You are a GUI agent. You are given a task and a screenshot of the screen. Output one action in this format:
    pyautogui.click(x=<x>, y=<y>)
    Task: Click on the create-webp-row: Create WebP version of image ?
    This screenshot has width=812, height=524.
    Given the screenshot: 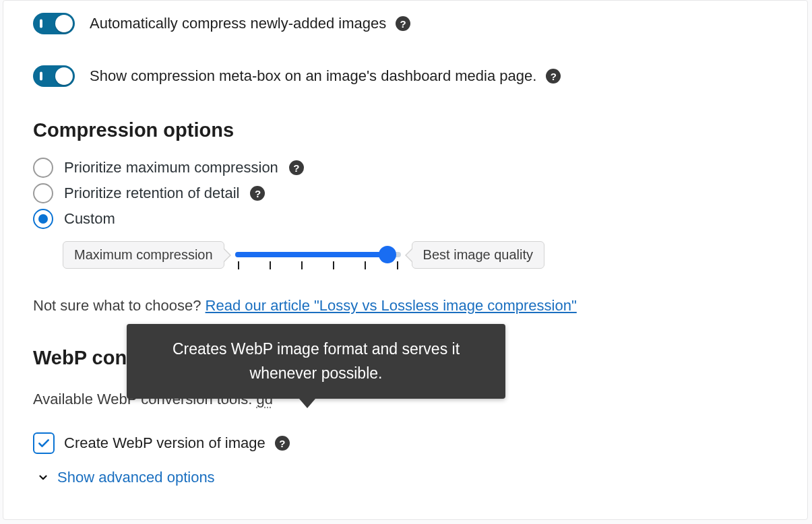 What is the action you would take?
    pyautogui.click(x=406, y=443)
    